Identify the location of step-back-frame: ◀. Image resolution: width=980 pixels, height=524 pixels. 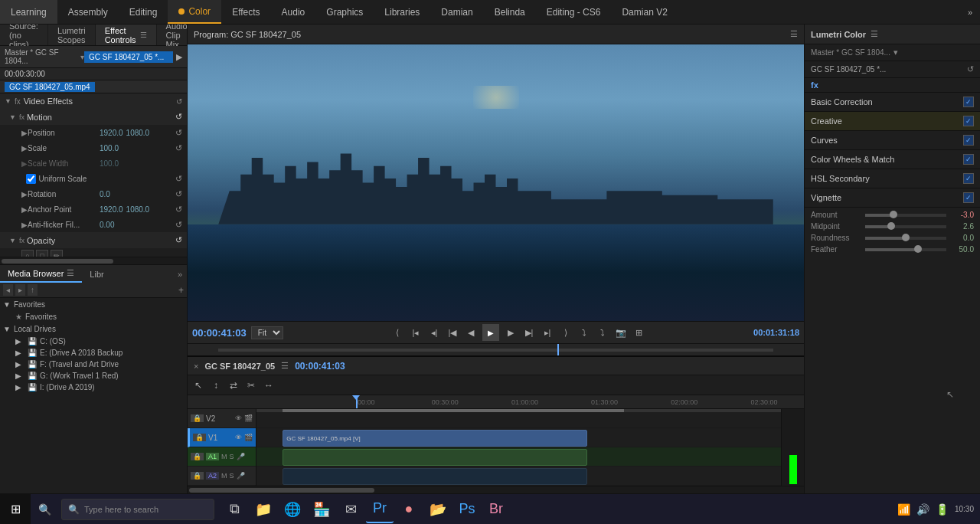
(471, 332).